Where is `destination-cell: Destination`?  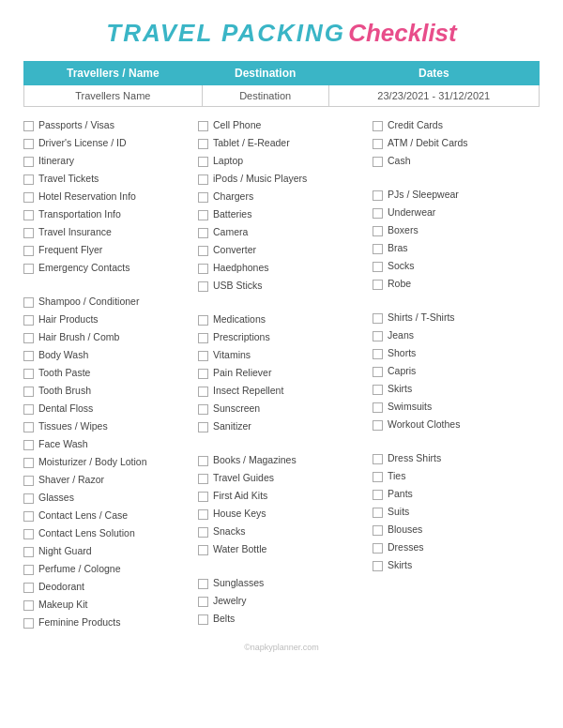
destination-cell: Destination is located at coordinates (265, 96).